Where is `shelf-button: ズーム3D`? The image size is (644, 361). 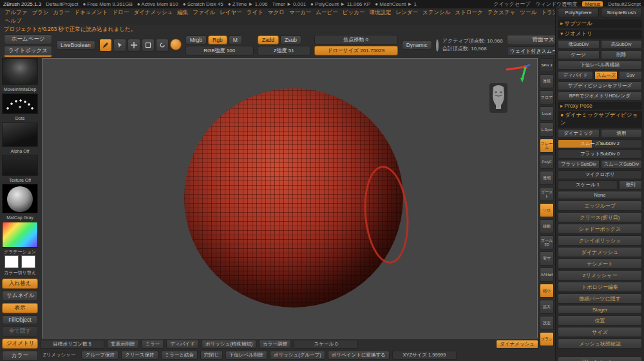
shelf-button: ズーム3D is located at coordinates (547, 242).